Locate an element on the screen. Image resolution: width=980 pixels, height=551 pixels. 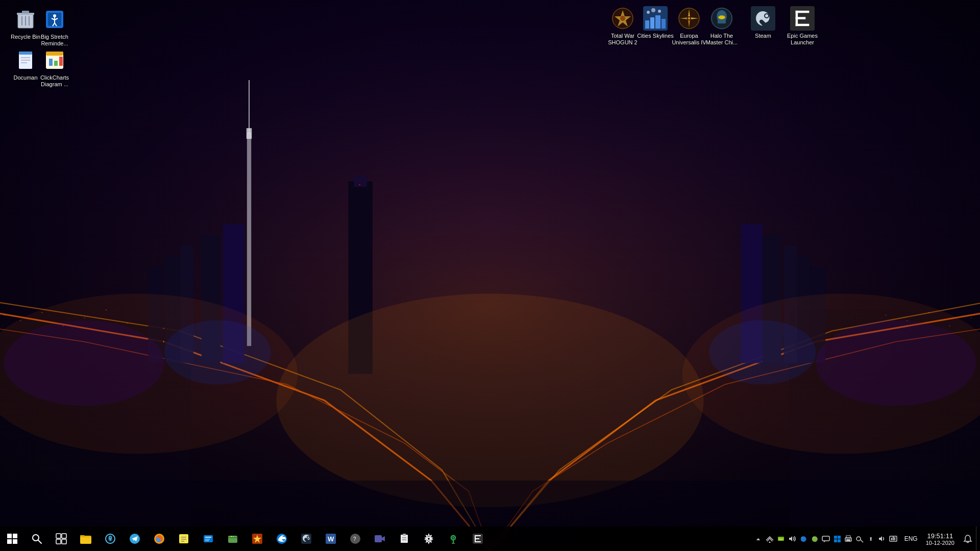
taskbar-explorer2 is located at coordinates (233, 539).